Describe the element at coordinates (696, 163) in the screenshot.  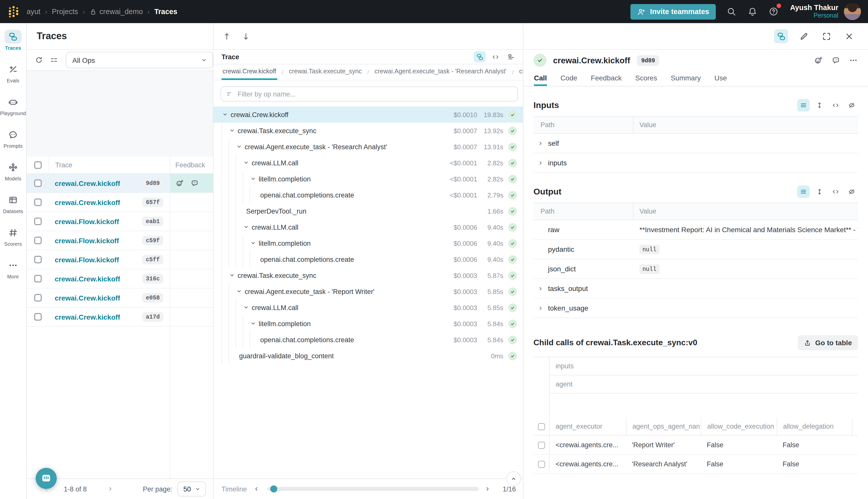
I see `inputs-row: inputs` at that location.